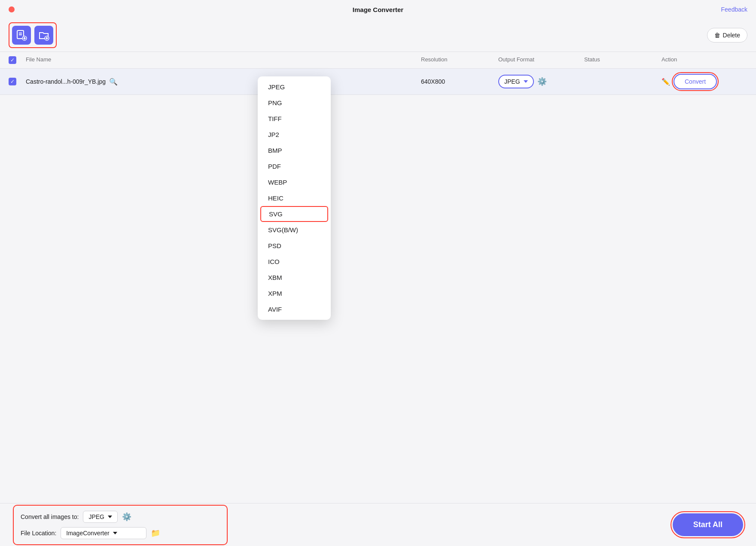 This screenshot has height=546, width=756. Describe the element at coordinates (66, 82) in the screenshot. I see `file-name-text: Castro-randol...h-009r_YB.jpg` at that location.